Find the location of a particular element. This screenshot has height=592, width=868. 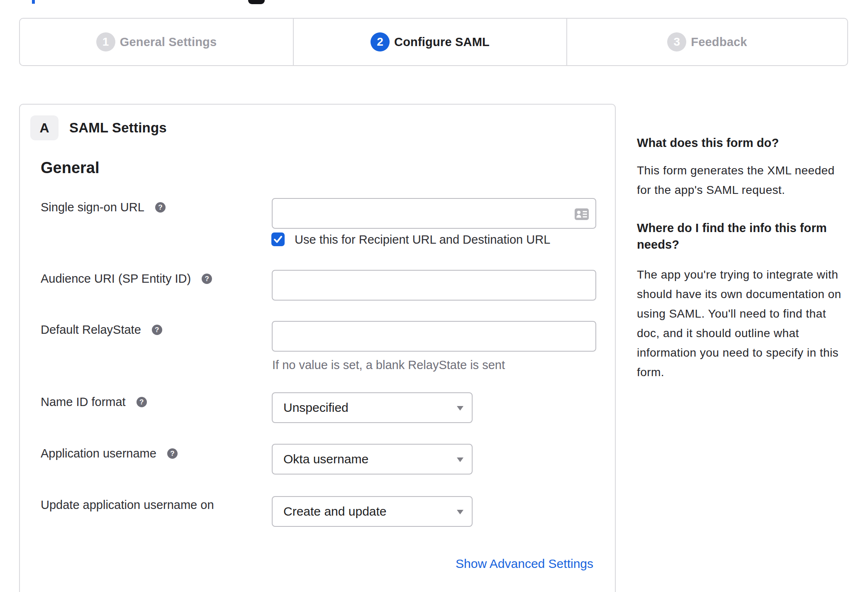

nameid-caret-icon is located at coordinates (460, 409).